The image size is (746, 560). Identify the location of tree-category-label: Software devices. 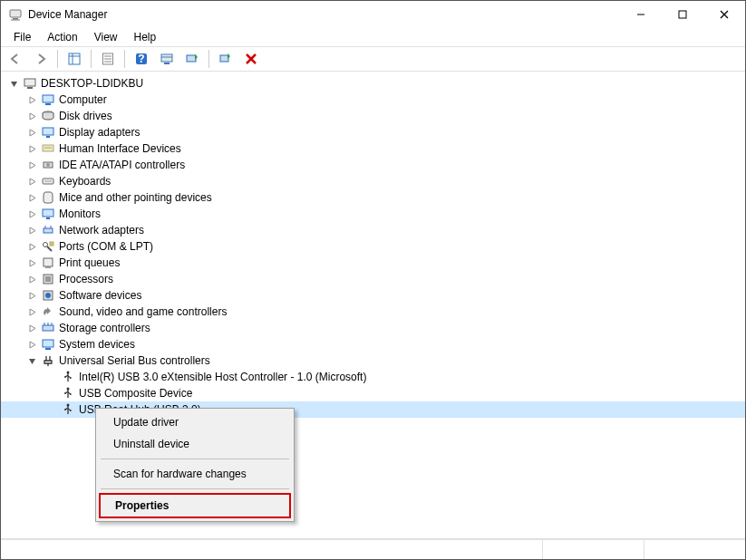
(100, 295).